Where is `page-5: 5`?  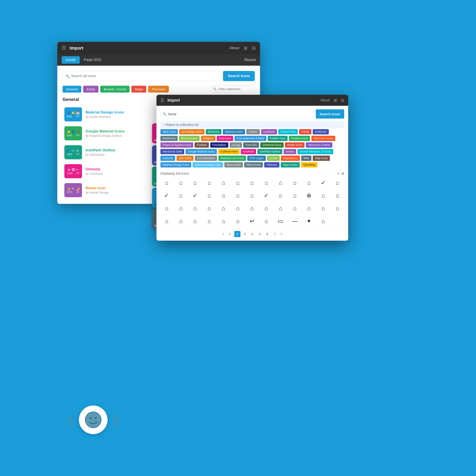
page-5: 5 is located at coordinates (260, 234).